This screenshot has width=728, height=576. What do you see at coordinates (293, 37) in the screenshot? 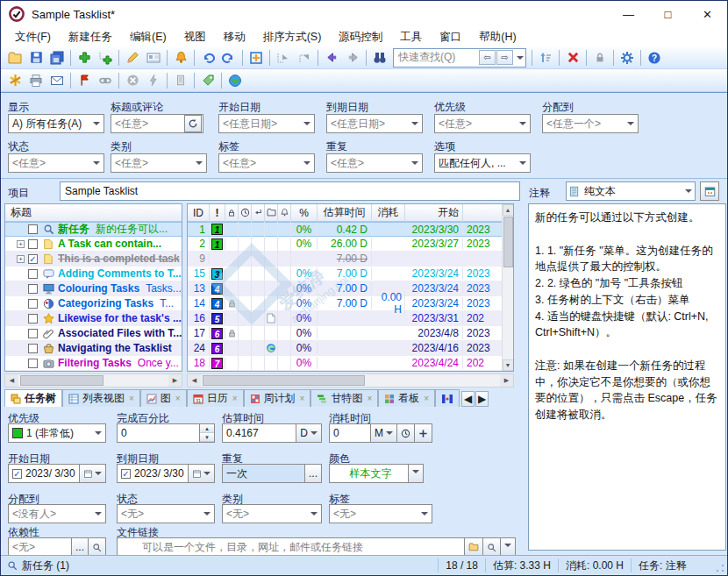
I see `menu-sort: 排序方式(S)` at bounding box center [293, 37].